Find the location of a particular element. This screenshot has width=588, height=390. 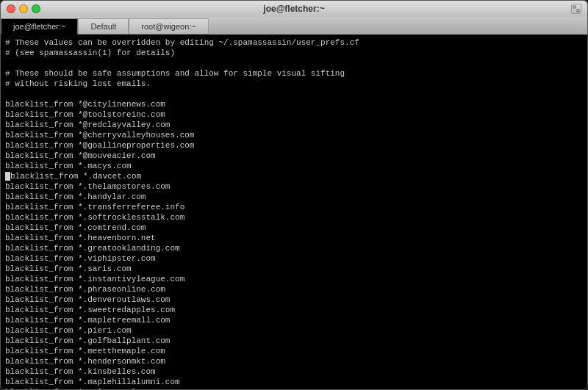

tab-default: Default is located at coordinates (103, 26).